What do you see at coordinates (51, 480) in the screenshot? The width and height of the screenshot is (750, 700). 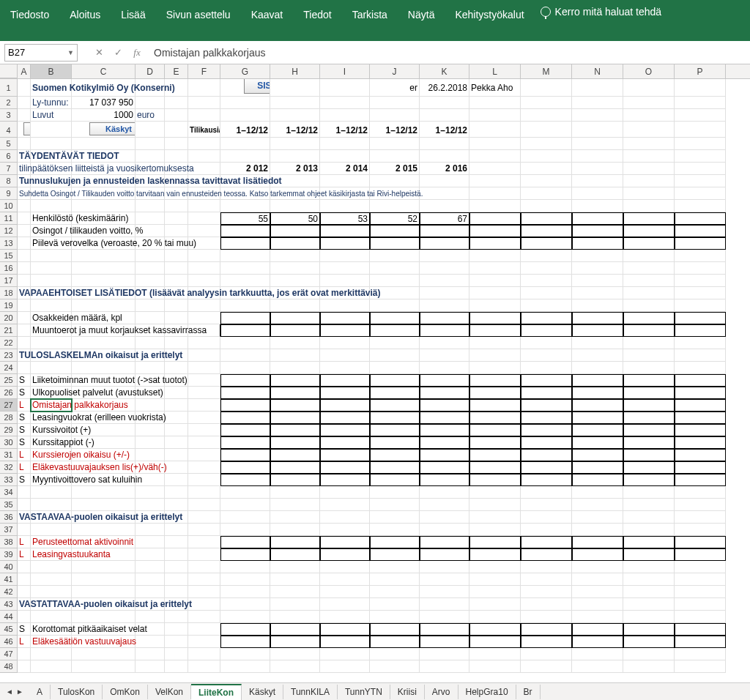 I see `r33-label: Myyntivoittovero sat kuluihin` at bounding box center [51, 480].